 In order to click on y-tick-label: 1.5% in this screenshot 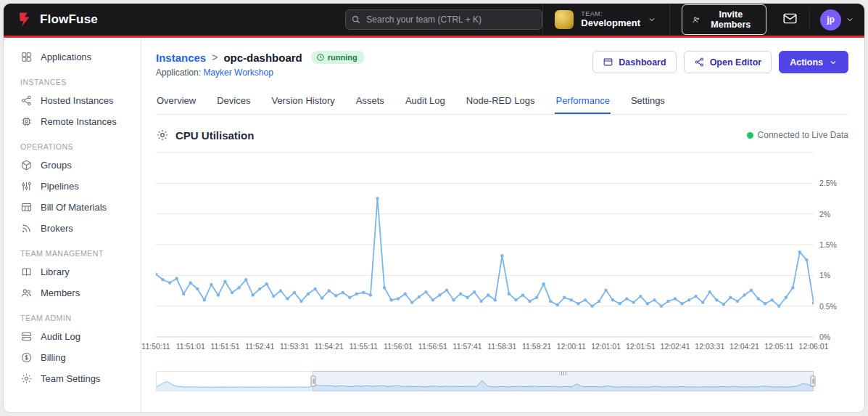, I will do `click(828, 245)`.